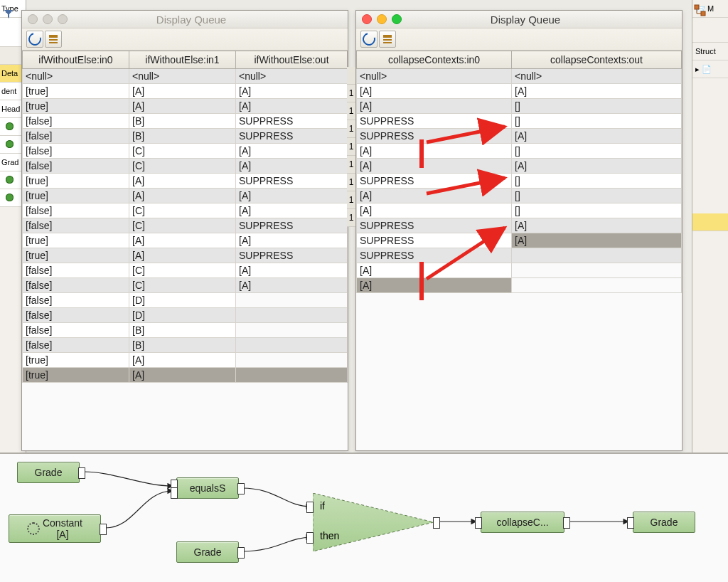  Describe the element at coordinates (10, 144) in the screenshot. I see `node-icon` at that location.